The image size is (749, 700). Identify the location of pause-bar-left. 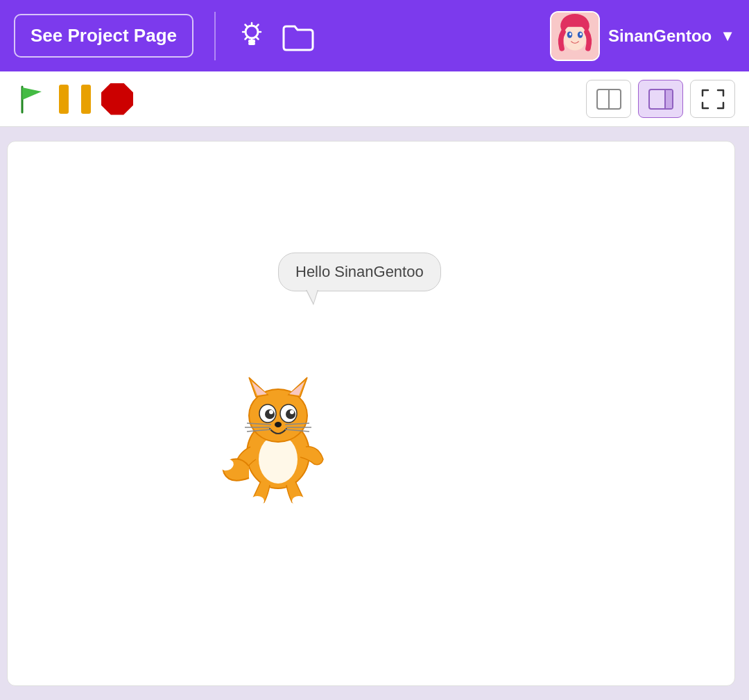
(64, 99).